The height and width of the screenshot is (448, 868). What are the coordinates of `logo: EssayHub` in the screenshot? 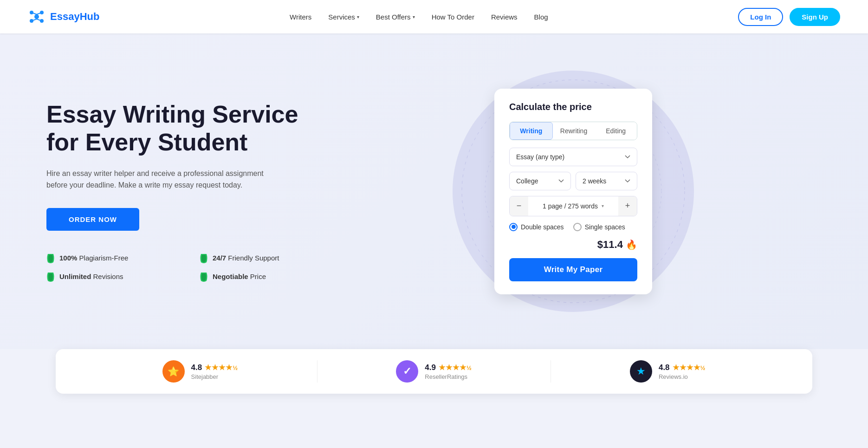 It's located at (64, 17).